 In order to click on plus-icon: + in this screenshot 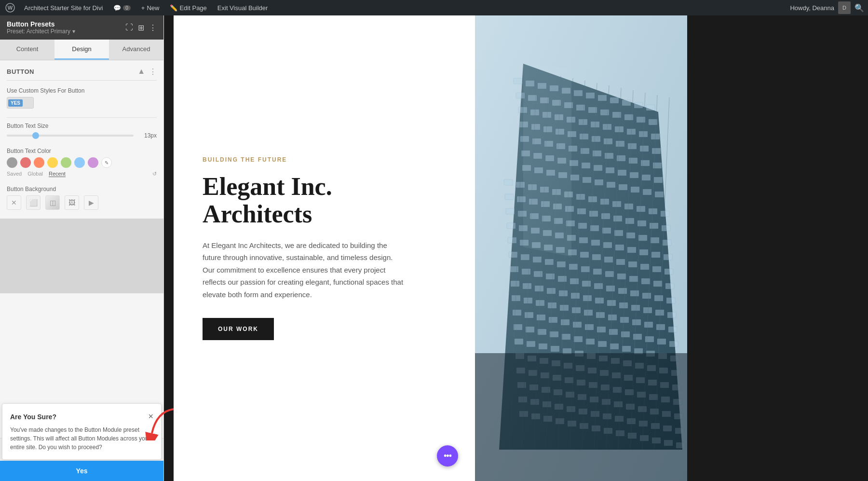, I will do `click(143, 8)`.